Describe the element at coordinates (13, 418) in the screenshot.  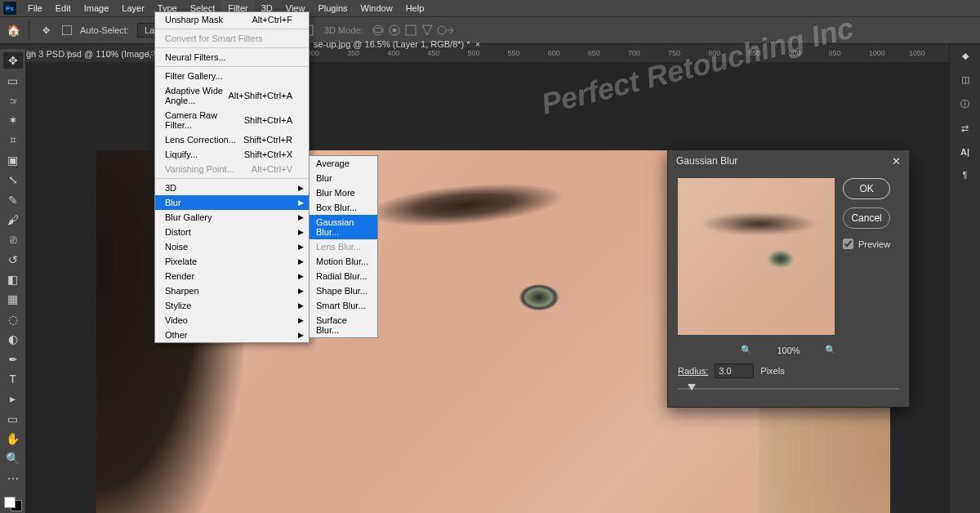
I see `shape-tool: ▭` at that location.